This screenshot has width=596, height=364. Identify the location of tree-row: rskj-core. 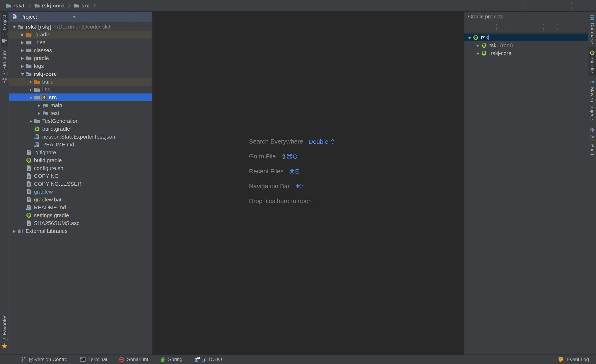
(81, 74).